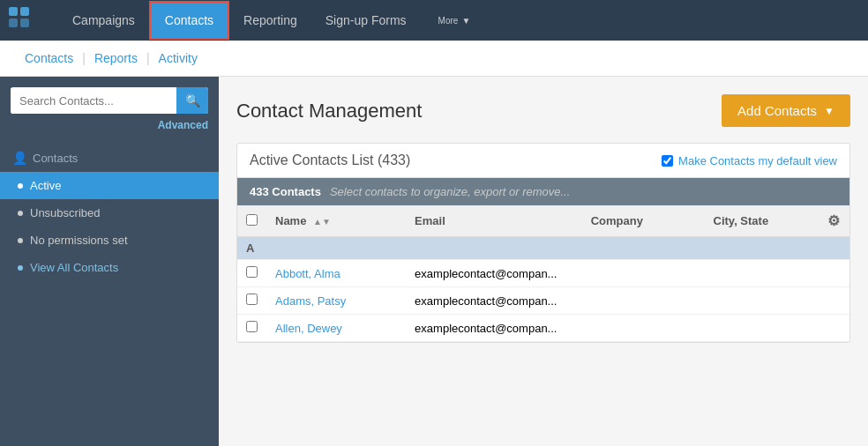  What do you see at coordinates (25, 21) in the screenshot?
I see `logo` at bounding box center [25, 21].